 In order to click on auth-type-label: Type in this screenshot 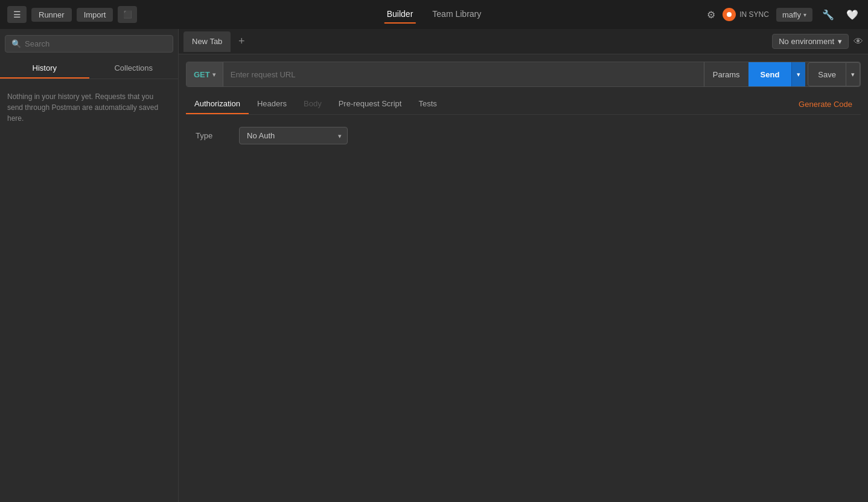, I will do `click(214, 135)`.